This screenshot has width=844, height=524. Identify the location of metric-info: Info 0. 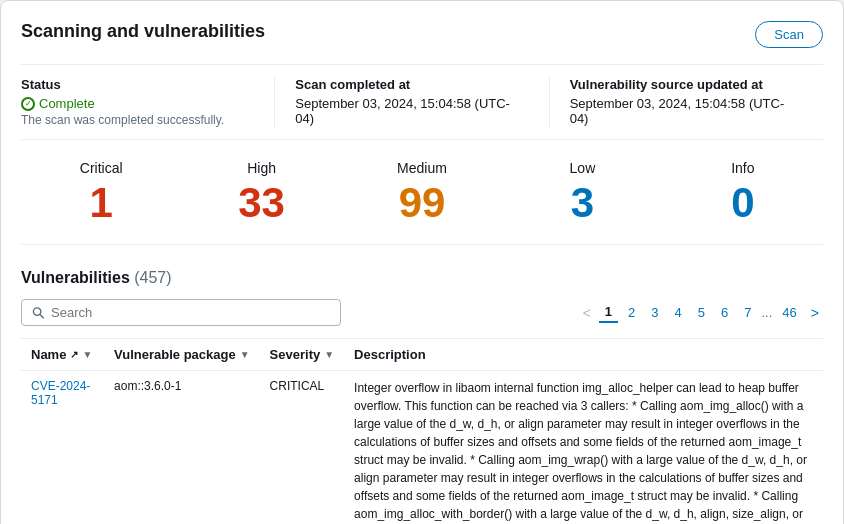
(743, 192).